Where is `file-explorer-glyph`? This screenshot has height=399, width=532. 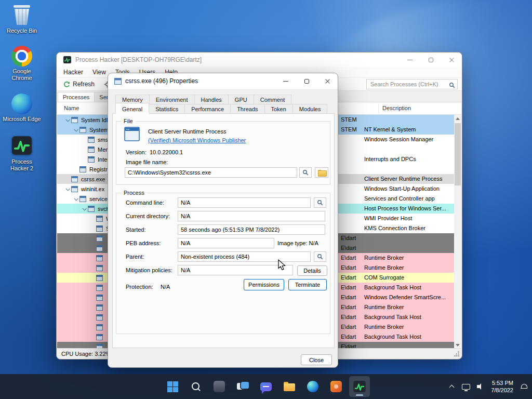 file-explorer-glyph is located at coordinates (289, 387).